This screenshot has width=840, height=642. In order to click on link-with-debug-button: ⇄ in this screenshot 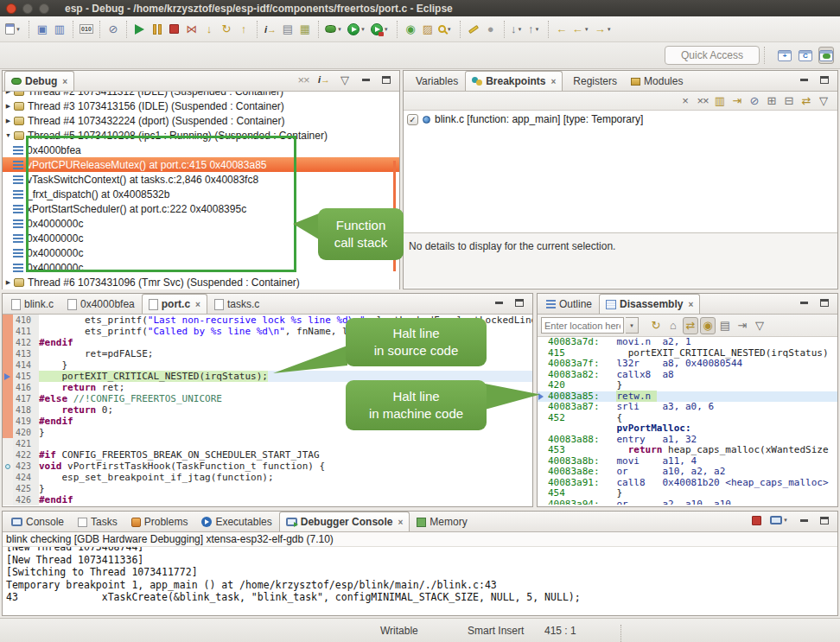, I will do `click(806, 101)`.